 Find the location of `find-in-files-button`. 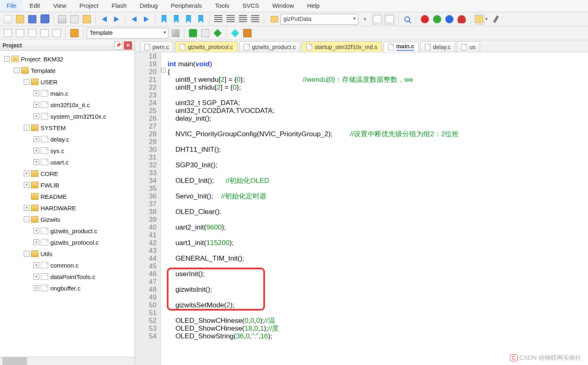

find-in-files-button is located at coordinates (377, 19).